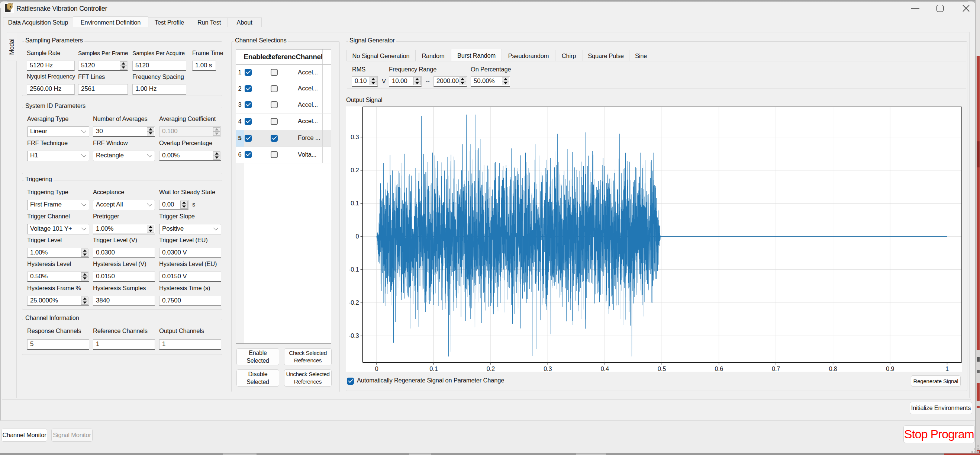  I want to click on svg-text: 0.6, so click(719, 369).